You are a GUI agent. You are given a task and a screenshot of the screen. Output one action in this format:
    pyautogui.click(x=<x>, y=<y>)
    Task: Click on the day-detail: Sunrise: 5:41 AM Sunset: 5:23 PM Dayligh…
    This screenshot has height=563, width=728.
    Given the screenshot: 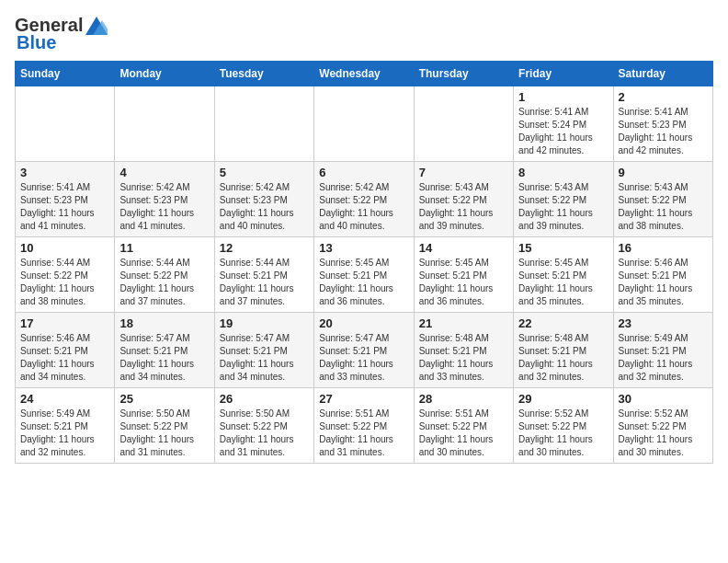 What is the action you would take?
    pyautogui.click(x=664, y=132)
    